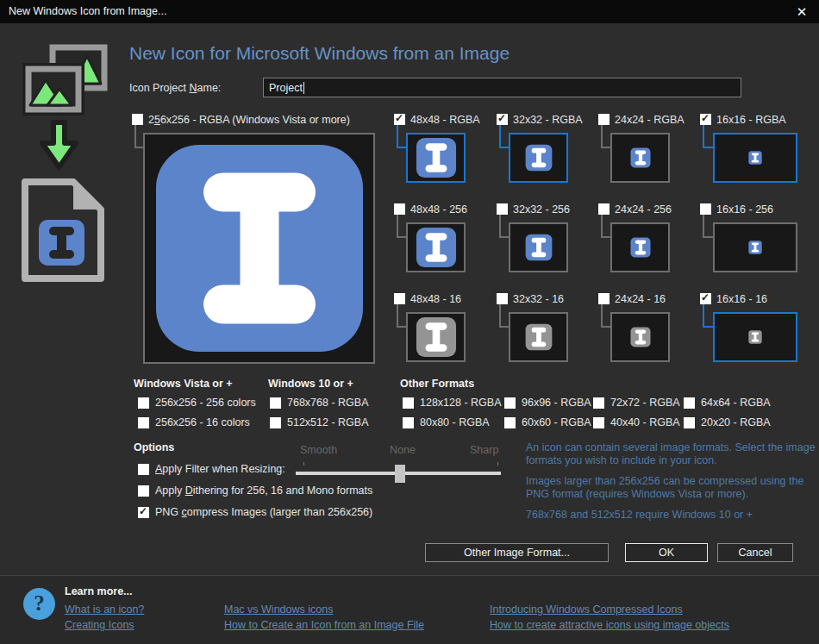  I want to click on format-preview-32x32, so click(538, 158).